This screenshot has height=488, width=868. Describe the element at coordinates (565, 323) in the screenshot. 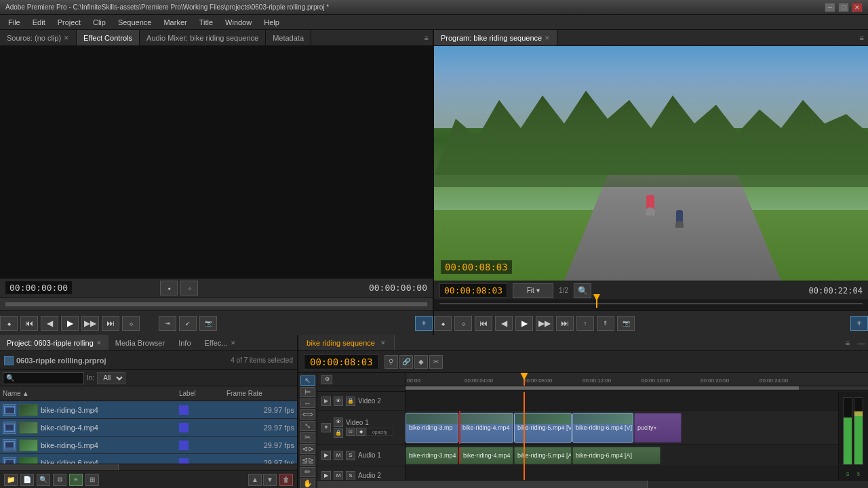

I see `prog-go-out-btn: ⏭` at that location.